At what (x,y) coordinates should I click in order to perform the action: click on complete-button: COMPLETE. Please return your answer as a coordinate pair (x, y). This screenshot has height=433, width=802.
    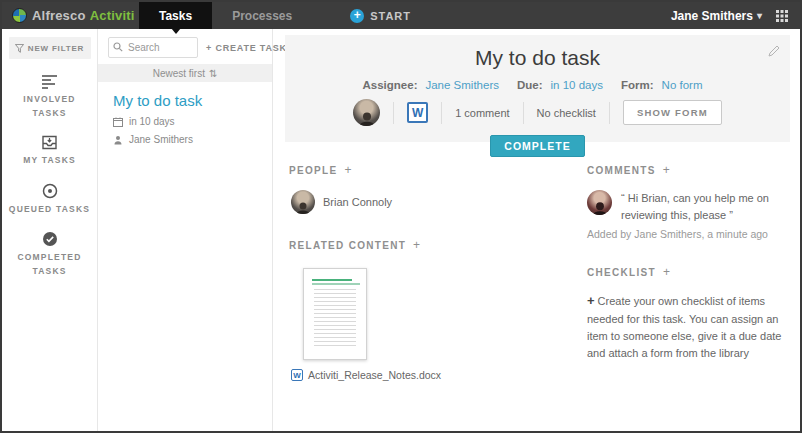
    Looking at the image, I should click on (537, 146).